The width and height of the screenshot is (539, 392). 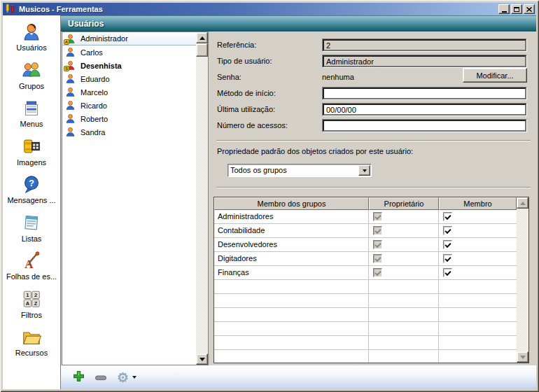 What do you see at coordinates (424, 109) in the screenshot?
I see `ultima-utilizacao-input` at bounding box center [424, 109].